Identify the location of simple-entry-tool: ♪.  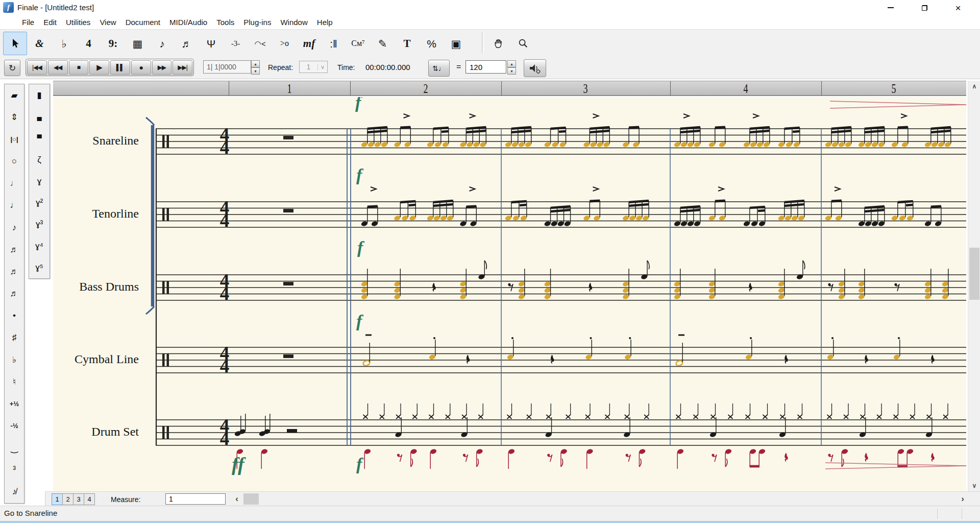
(162, 43).